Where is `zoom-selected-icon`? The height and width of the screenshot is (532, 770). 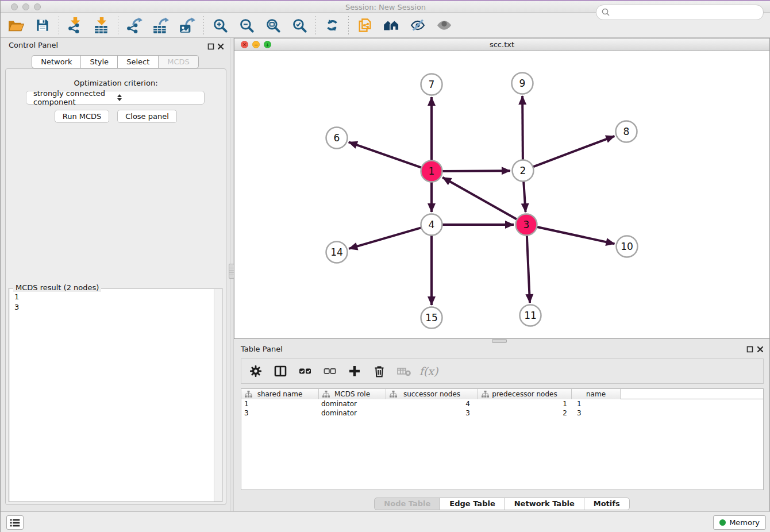 zoom-selected-icon is located at coordinates (299, 25).